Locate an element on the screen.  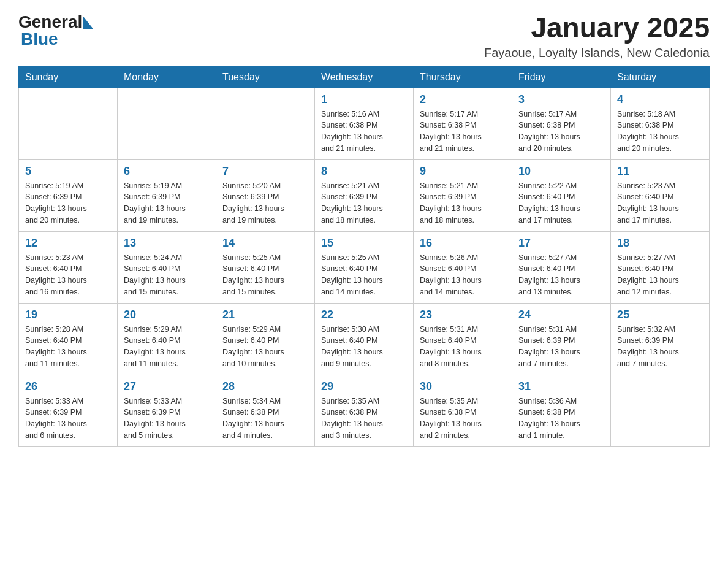
day-info-text: Sunrise: 5:34 AM Sunset: 6:38 PM Dayligh… is located at coordinates (265, 418).